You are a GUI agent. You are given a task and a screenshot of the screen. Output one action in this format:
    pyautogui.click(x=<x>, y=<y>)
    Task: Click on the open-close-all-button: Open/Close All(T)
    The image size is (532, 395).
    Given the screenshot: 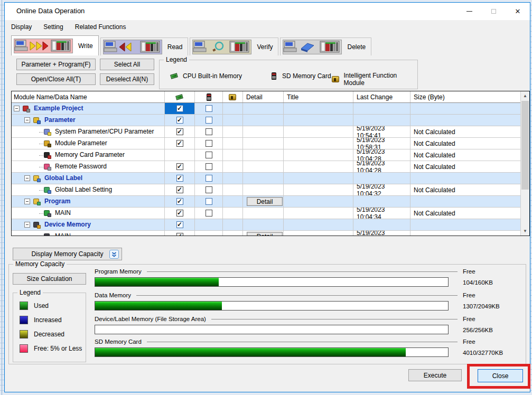 What is the action you would take?
    pyautogui.click(x=56, y=79)
    